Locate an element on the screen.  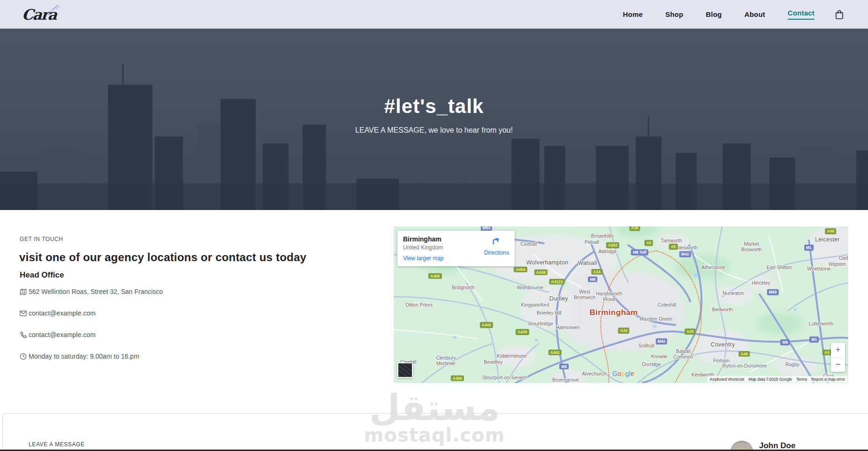
hero-text: #let's_talk LEAVE A MESSAGE, we love to … is located at coordinates (434, 115).